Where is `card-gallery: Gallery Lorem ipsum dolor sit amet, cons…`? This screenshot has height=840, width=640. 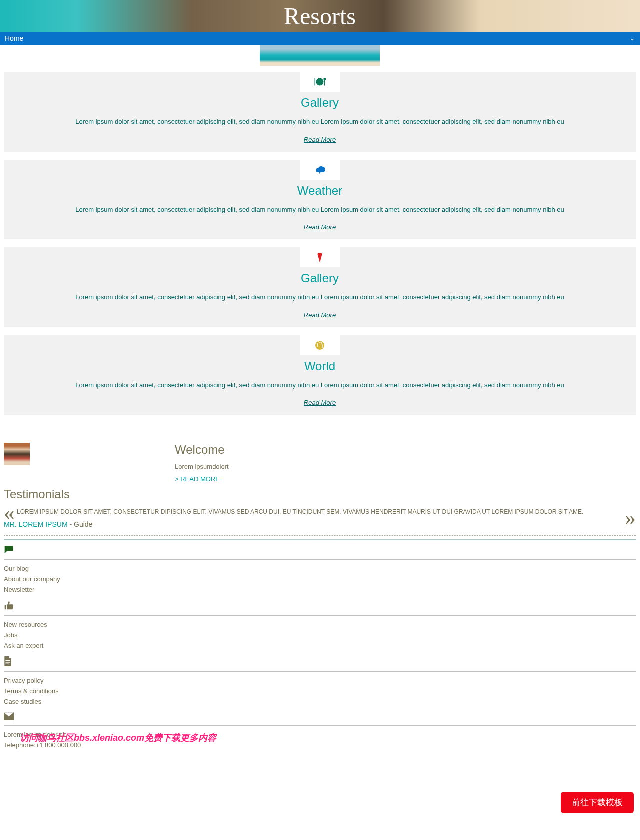
card-gallery: Gallery Lorem ipsum dolor sit amet, cons… is located at coordinates (320, 112).